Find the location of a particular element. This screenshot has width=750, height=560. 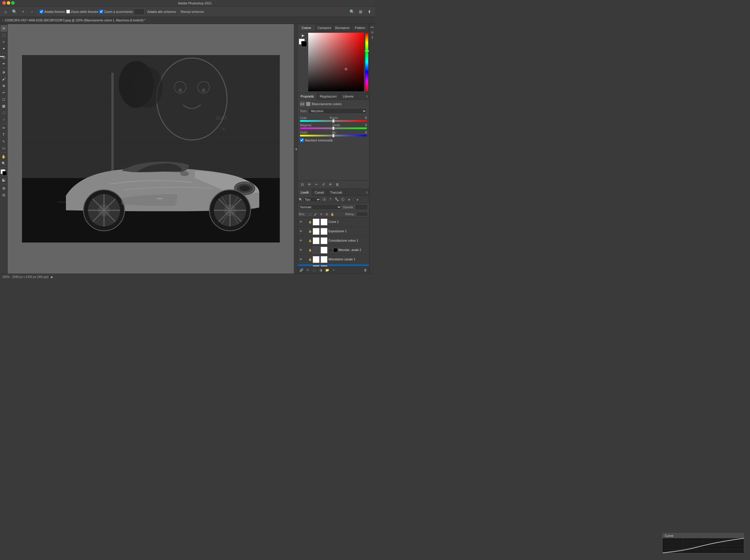

yellow-track is located at coordinates (334, 136).